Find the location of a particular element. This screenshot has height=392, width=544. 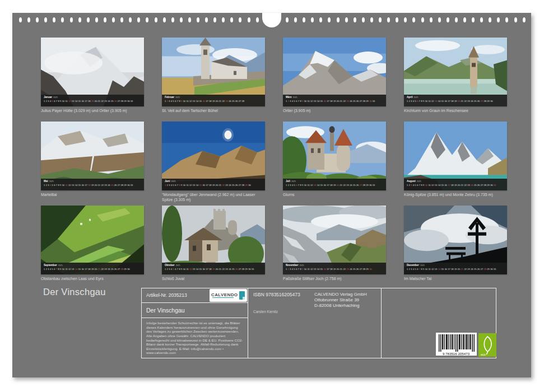

month-photo: August2025123456789101112131415161718192… is located at coordinates (455, 156).